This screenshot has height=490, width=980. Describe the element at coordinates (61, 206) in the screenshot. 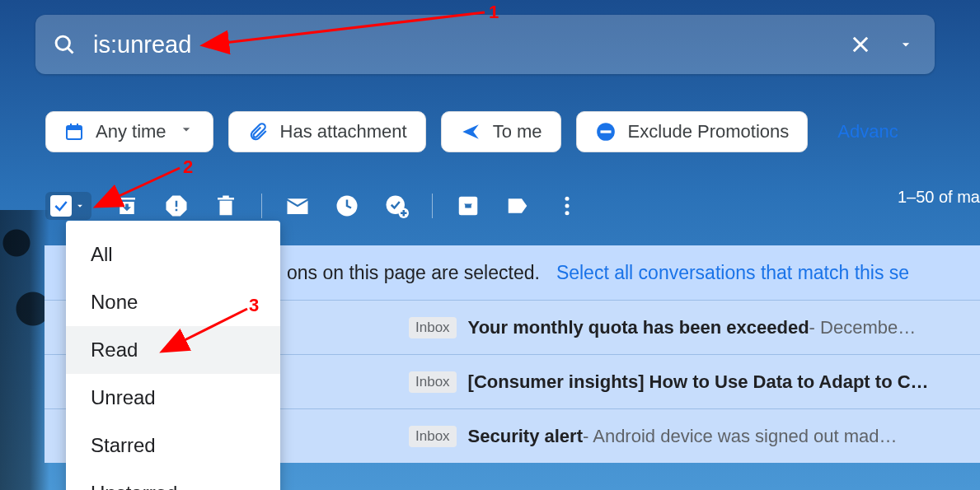

I see `checkbox-icon` at that location.